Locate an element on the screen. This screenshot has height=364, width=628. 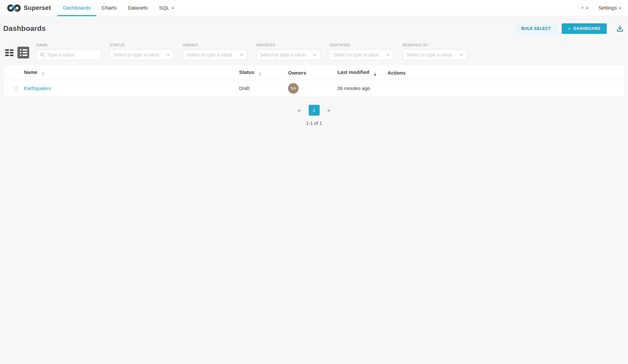
dashboard-link: Earthquakes is located at coordinates (37, 88).